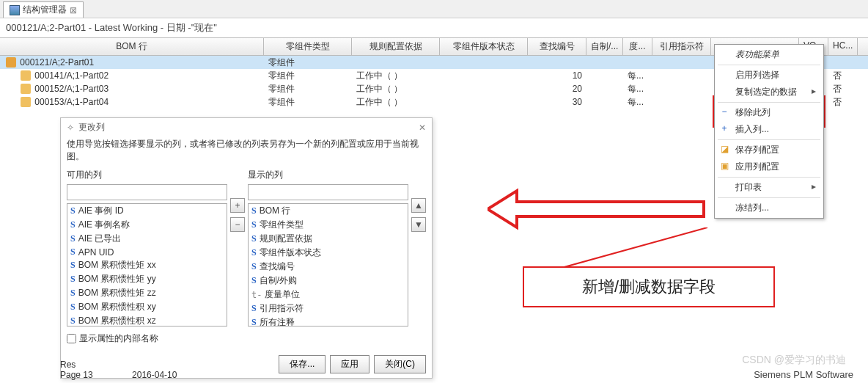  What do you see at coordinates (147, 320) in the screenshot?
I see `list-item: SBOM 累积惯性积 xz` at bounding box center [147, 320].